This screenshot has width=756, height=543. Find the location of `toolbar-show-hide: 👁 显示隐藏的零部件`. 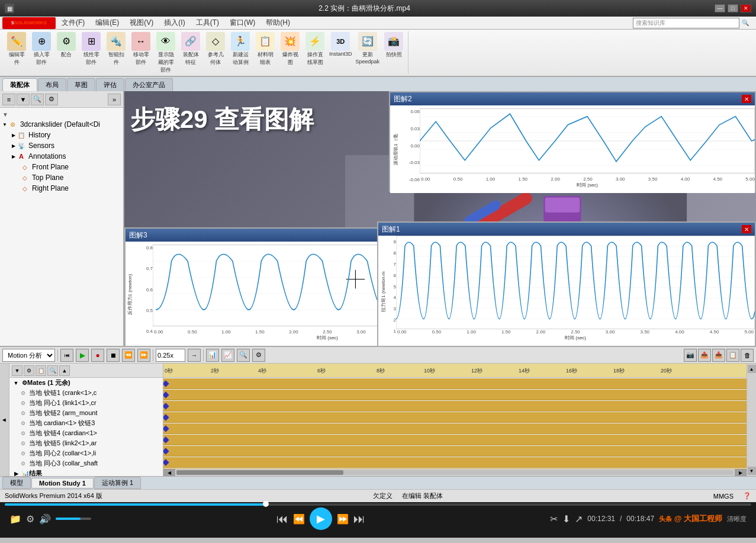

toolbar-show-hide: 👁 显示隐藏的零部件 is located at coordinates (166, 53).